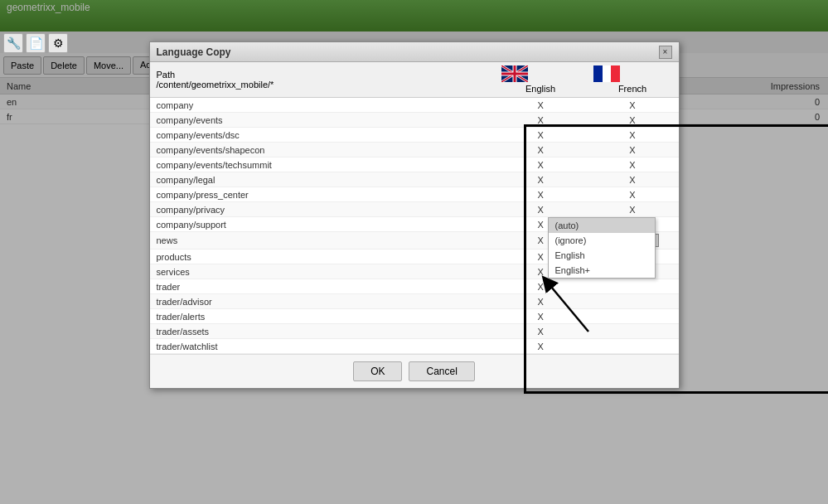  What do you see at coordinates (540, 80) in the screenshot?
I see `english-header: English` at bounding box center [540, 80].